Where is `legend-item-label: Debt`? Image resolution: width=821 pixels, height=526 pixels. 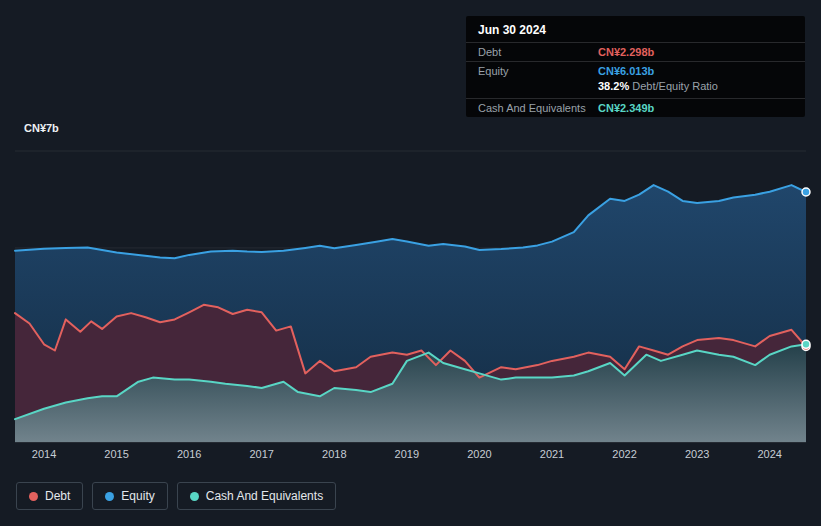
legend-item-label: Debt is located at coordinates (58, 496).